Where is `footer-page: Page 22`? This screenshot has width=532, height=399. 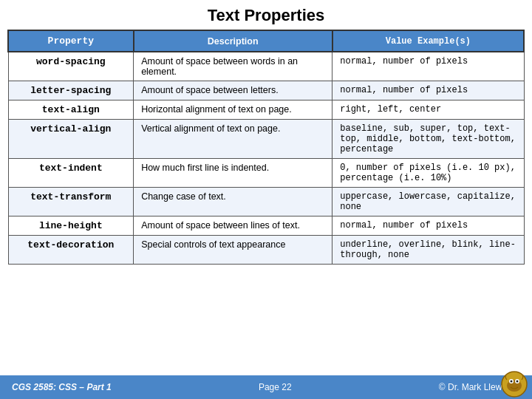 footer-page: Page 22 is located at coordinates (275, 387).